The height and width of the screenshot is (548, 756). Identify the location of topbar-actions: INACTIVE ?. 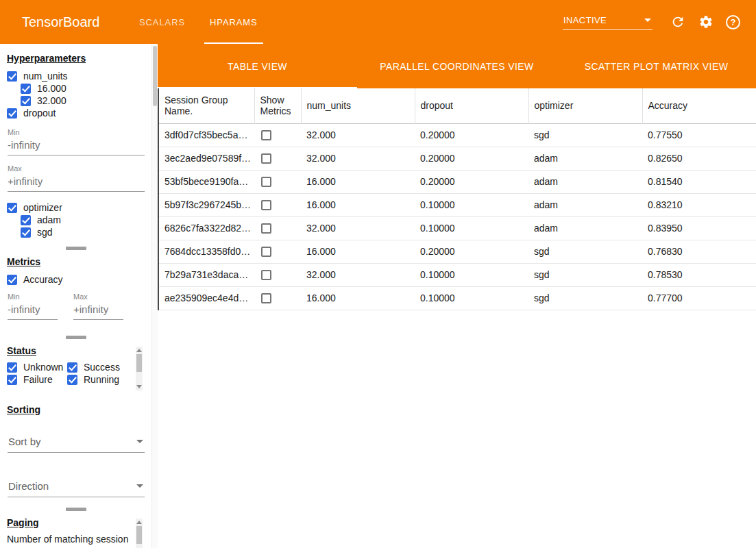
(659, 22).